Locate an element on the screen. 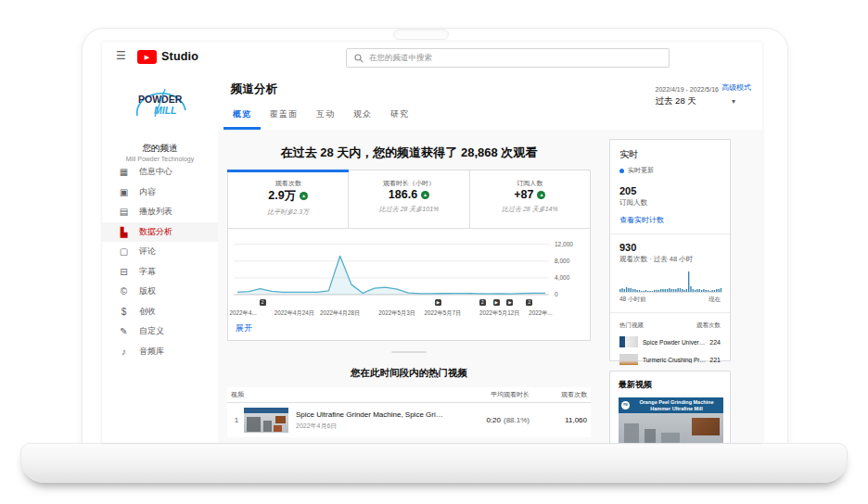 This screenshot has height=504, width=868. sidebar-menu-item: ✎ 自定义 is located at coordinates (160, 332).